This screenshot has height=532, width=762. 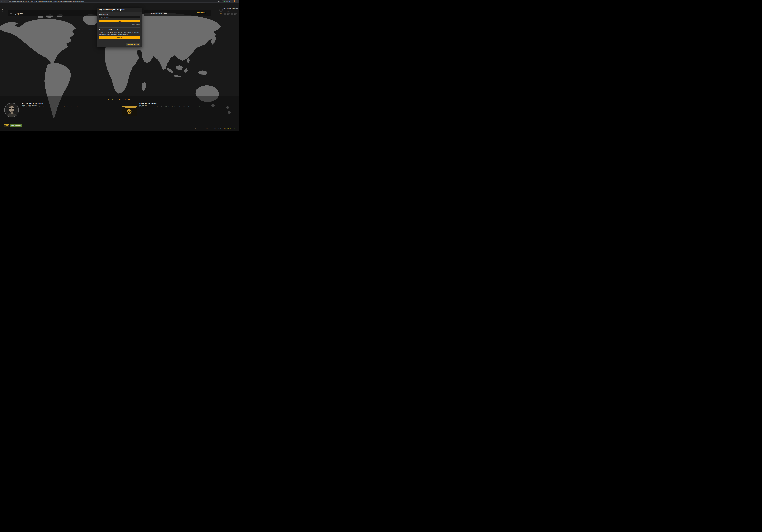 I want to click on chrome-toolbar-right: C ⋮, so click(x=231, y=1).